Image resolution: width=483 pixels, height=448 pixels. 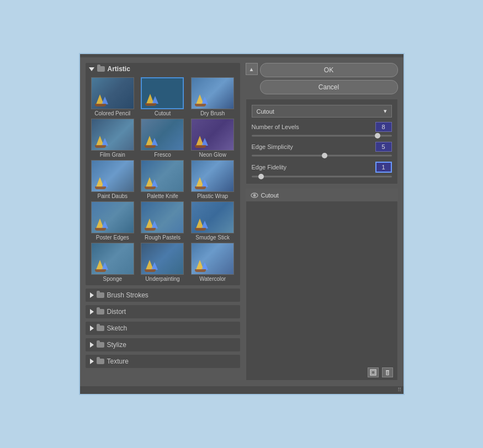 What do you see at coordinates (113, 196) in the screenshot?
I see `filter-label-paint-daubs: Paint Daubs` at bounding box center [113, 196].